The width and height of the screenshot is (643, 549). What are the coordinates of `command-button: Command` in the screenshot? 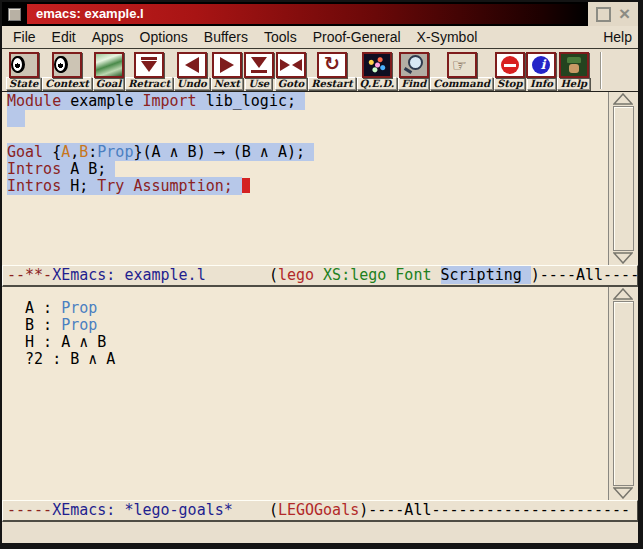 It's located at (462, 71).